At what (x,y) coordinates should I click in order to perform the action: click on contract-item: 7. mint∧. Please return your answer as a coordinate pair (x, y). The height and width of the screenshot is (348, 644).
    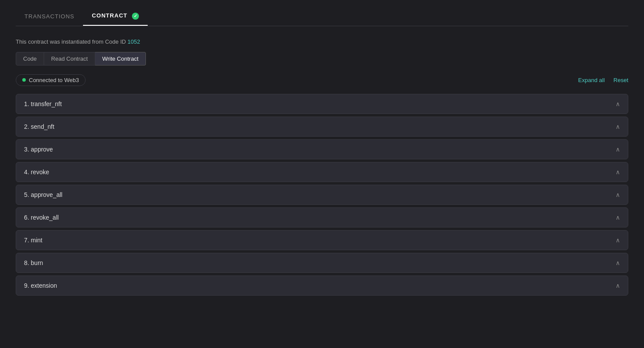
    Looking at the image, I should click on (322, 240).